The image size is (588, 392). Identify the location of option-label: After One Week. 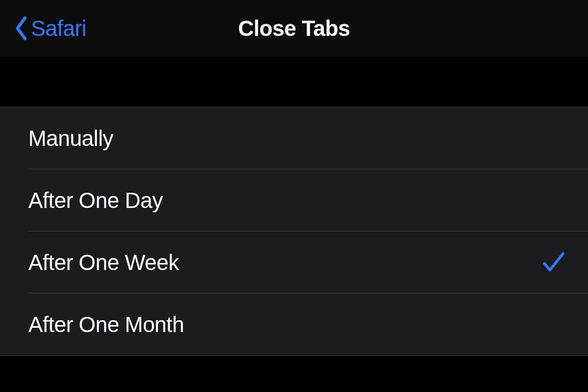
(103, 262).